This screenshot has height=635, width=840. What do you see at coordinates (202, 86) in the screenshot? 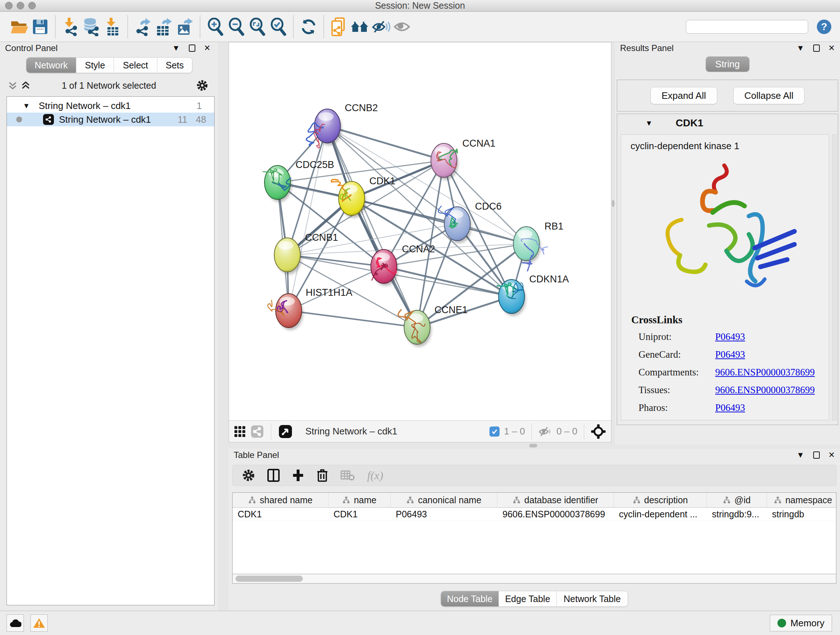
I see `gear-icon` at bounding box center [202, 86].